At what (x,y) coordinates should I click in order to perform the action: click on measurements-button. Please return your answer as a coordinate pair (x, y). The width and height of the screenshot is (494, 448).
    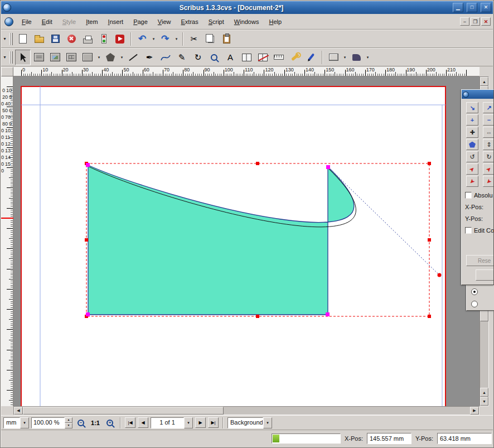
    Looking at the image, I should click on (279, 57).